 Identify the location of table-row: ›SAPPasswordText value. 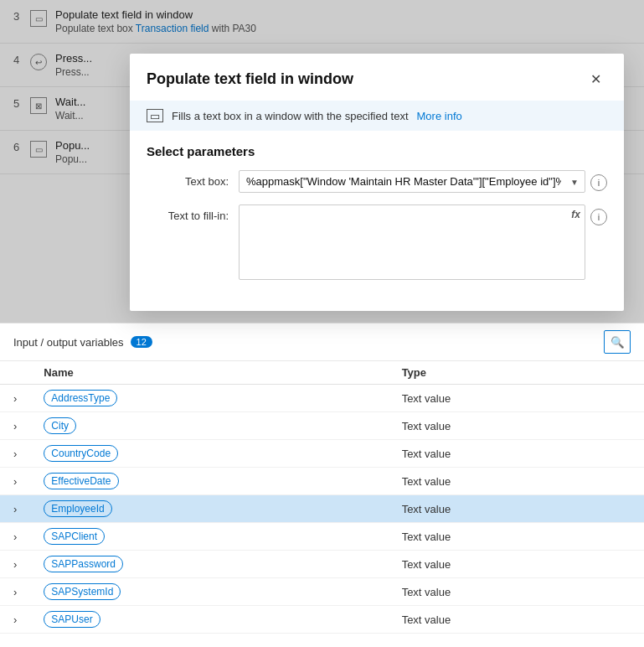
(322, 565).